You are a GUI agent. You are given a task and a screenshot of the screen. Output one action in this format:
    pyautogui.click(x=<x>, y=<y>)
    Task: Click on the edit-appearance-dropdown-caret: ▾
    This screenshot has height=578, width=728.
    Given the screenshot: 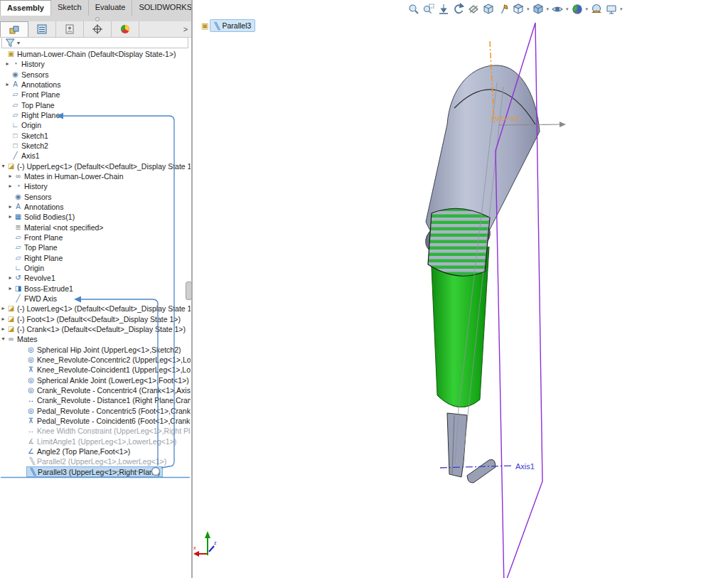 What is the action you would take?
    pyautogui.click(x=587, y=9)
    